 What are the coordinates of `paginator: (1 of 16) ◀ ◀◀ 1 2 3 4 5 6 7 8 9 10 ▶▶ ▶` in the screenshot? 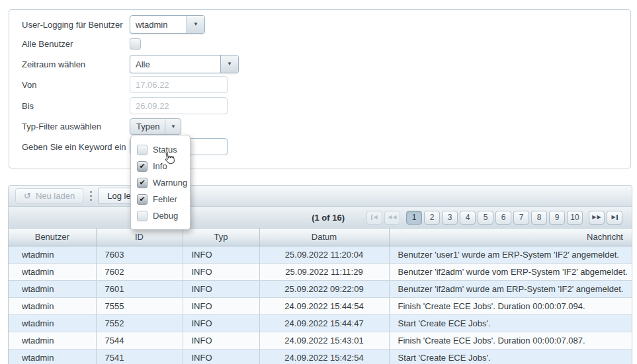 It's located at (320, 218).